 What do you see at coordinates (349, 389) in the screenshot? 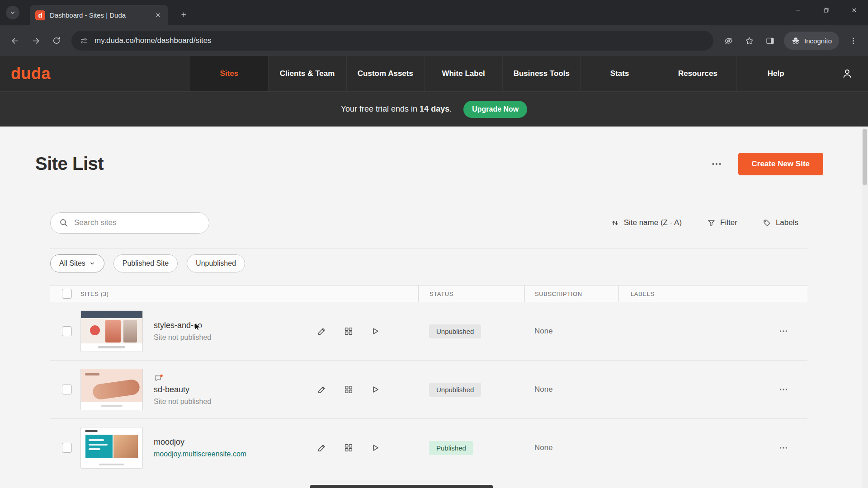
I see `grid-icon` at bounding box center [349, 389].